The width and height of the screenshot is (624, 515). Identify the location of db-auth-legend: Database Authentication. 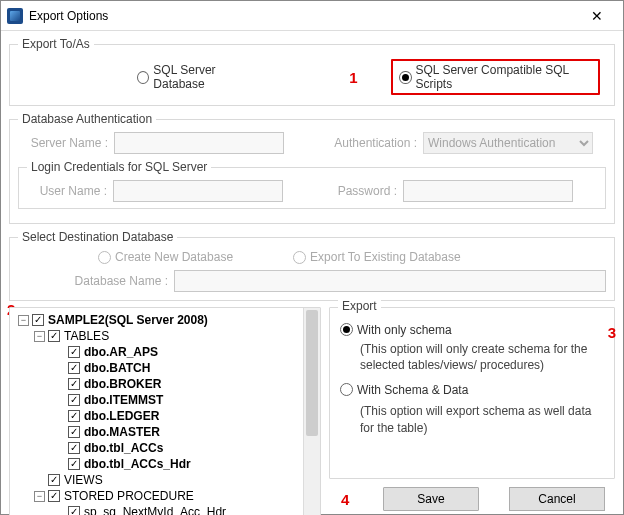
(87, 119).